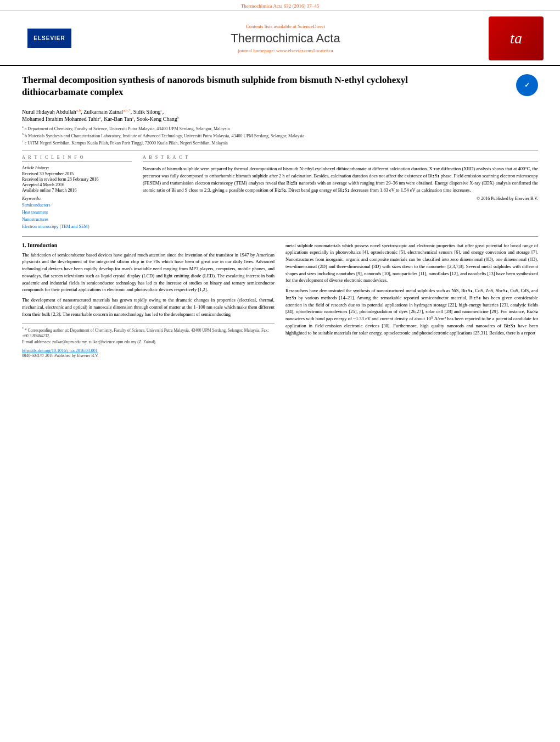  Describe the element at coordinates (285, 26) in the screenshot. I see `sciencedirect-line: Contents lists available at ScienceDirec…` at that location.